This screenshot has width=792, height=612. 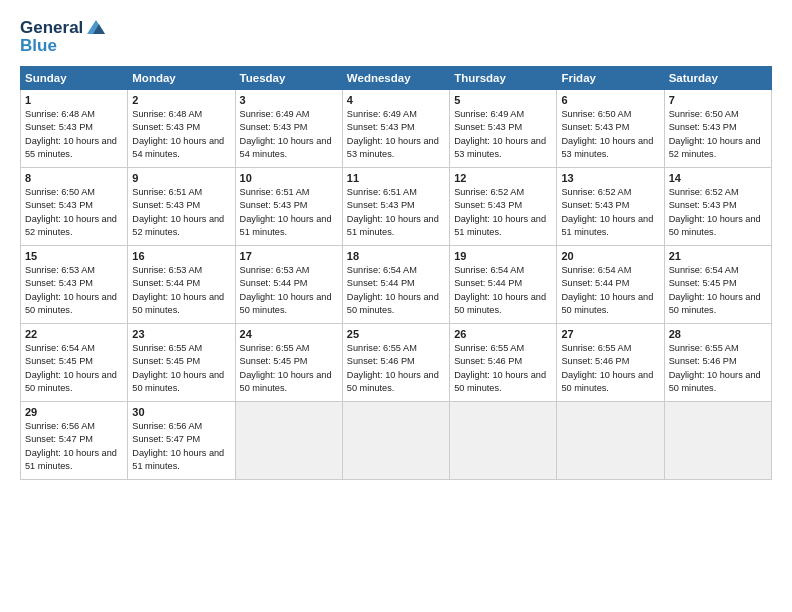 What do you see at coordinates (503, 178) in the screenshot?
I see `day-number: 12` at bounding box center [503, 178].